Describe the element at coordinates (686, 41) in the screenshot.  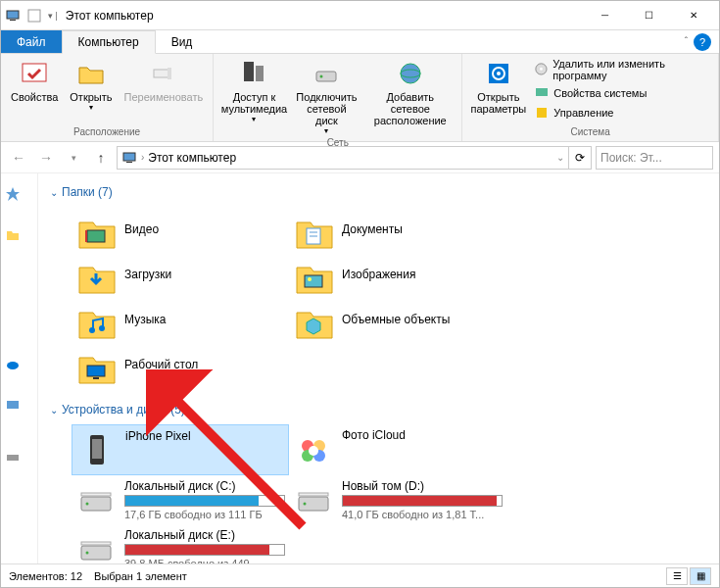
I see `ribbon-collapse-icon: ˆ` at that location.